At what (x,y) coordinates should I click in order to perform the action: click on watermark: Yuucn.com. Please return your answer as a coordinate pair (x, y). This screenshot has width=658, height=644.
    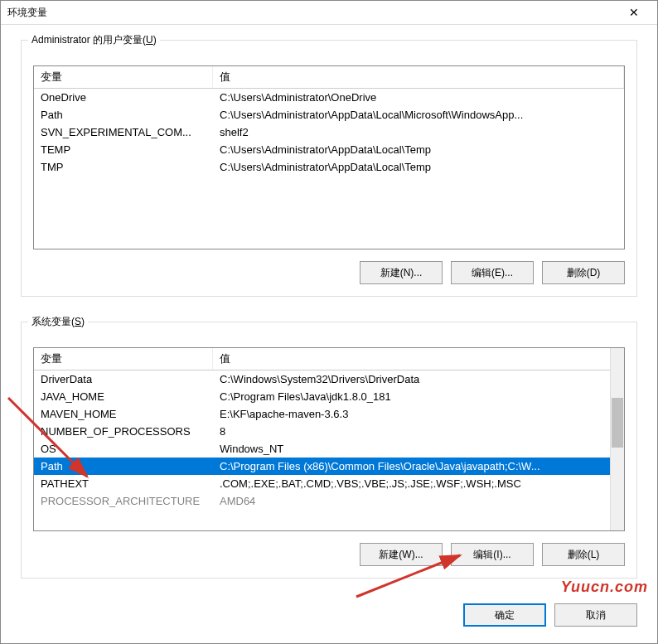
    Looking at the image, I should click on (605, 587).